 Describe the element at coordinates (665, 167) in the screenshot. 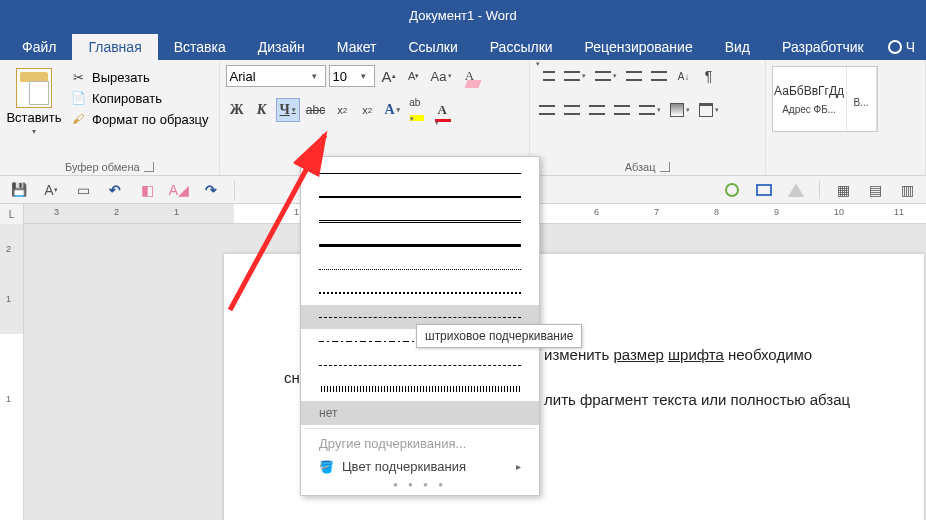

I see `paragraph-dialog-launcher` at that location.